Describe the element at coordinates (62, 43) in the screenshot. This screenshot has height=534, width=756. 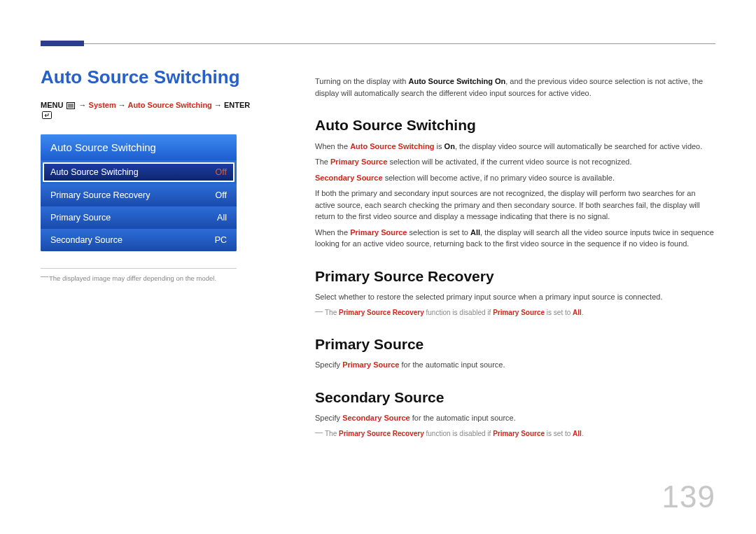
I see `header-accent` at that location.